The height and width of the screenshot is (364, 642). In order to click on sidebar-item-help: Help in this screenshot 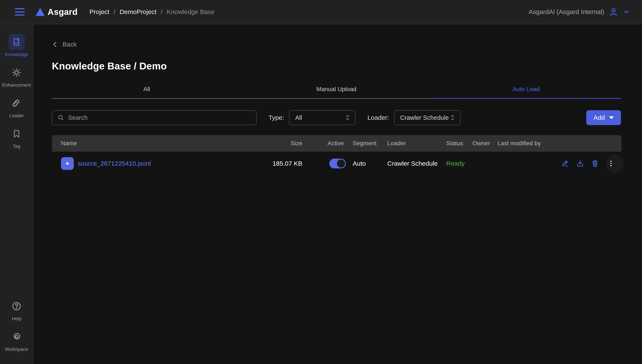, I will do `click(17, 310)`.